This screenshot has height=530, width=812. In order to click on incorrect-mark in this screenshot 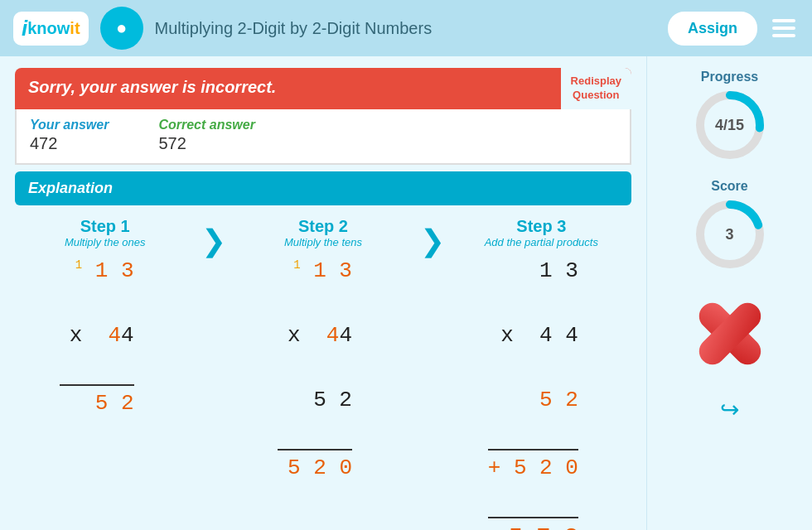, I will do `click(730, 334)`.